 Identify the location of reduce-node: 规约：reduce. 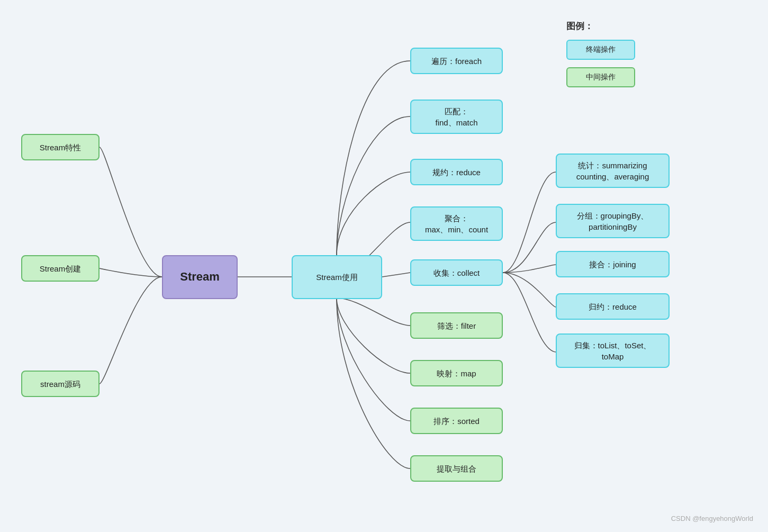
(456, 172).